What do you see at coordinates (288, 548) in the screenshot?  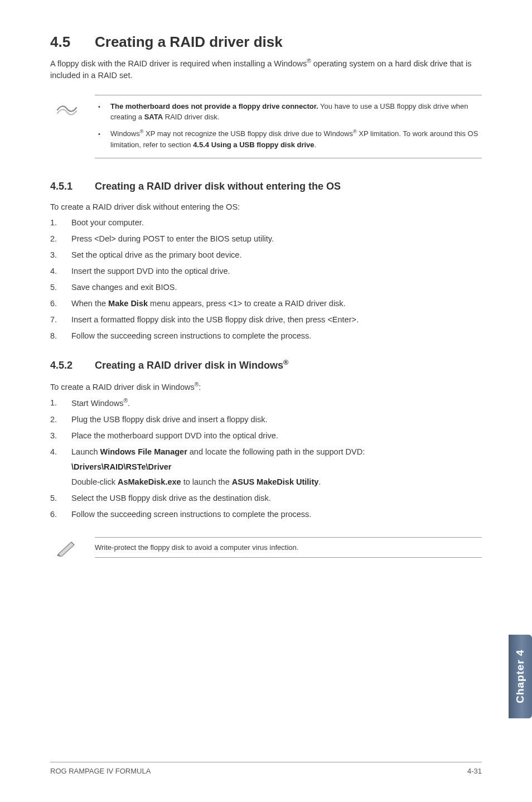 I see `tip-block: Write-protect the floppy disk to avoid a…` at bounding box center [288, 548].